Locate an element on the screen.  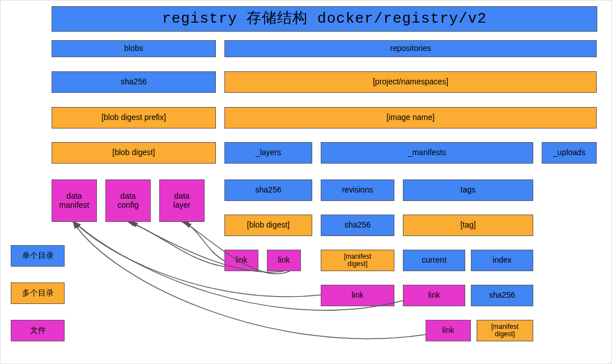
blobs-box: blobs is located at coordinates (134, 49).